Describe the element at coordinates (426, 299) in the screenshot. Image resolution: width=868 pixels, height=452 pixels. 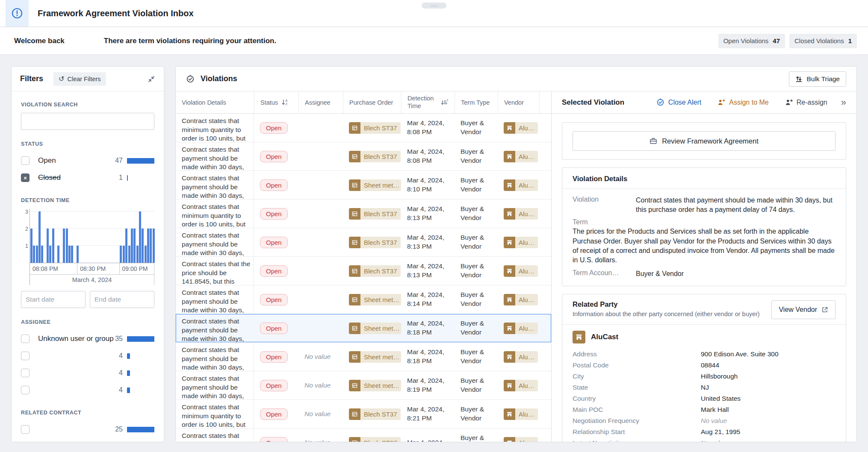
I see `detection-time-value: Mar 4, 2024,8:14 PM` at that location.